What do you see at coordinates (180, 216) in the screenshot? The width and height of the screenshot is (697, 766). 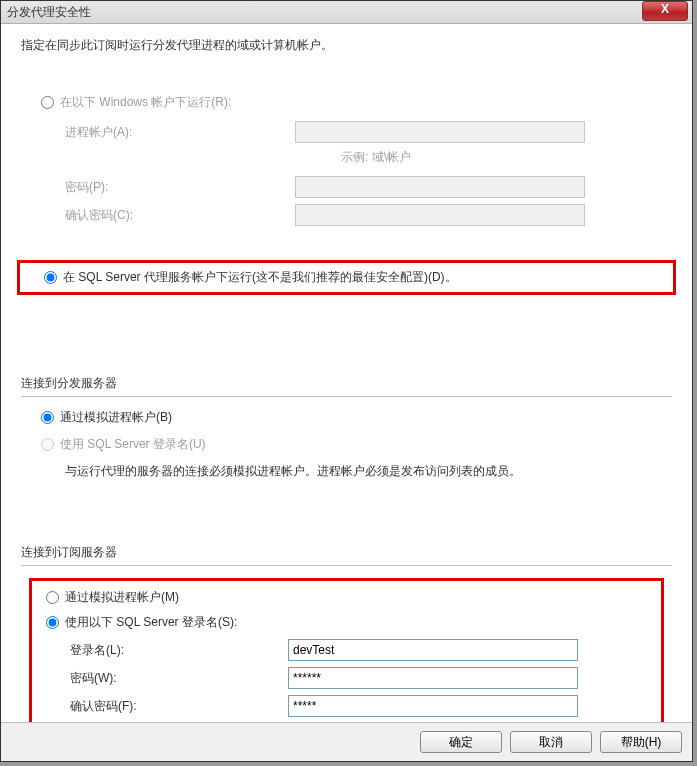 I see `confirm-password-label: 确认密码(C):` at bounding box center [180, 216].